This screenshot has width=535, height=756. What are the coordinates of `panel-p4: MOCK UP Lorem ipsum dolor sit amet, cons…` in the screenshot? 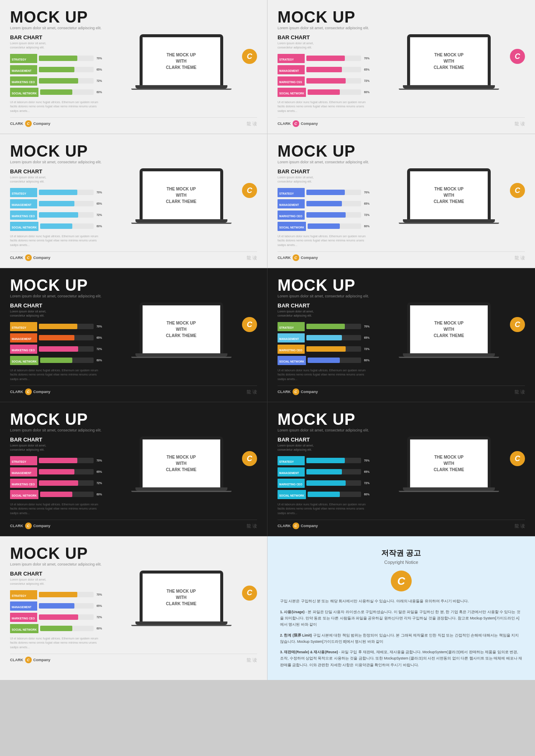 It's located at (401, 201).